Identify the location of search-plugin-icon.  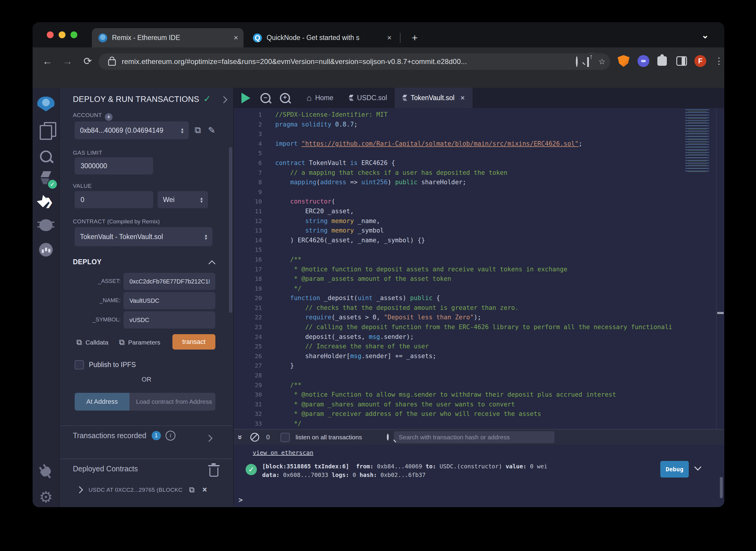
(46, 156).